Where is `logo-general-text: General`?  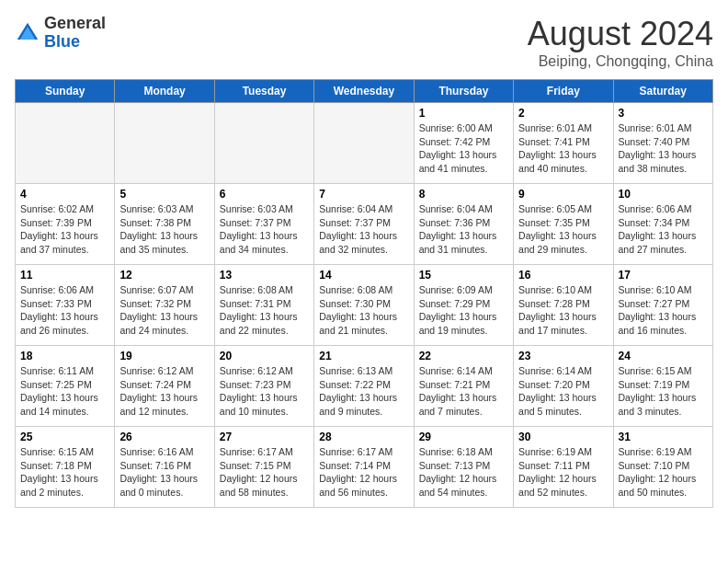
logo-general-text: General is located at coordinates (75, 24).